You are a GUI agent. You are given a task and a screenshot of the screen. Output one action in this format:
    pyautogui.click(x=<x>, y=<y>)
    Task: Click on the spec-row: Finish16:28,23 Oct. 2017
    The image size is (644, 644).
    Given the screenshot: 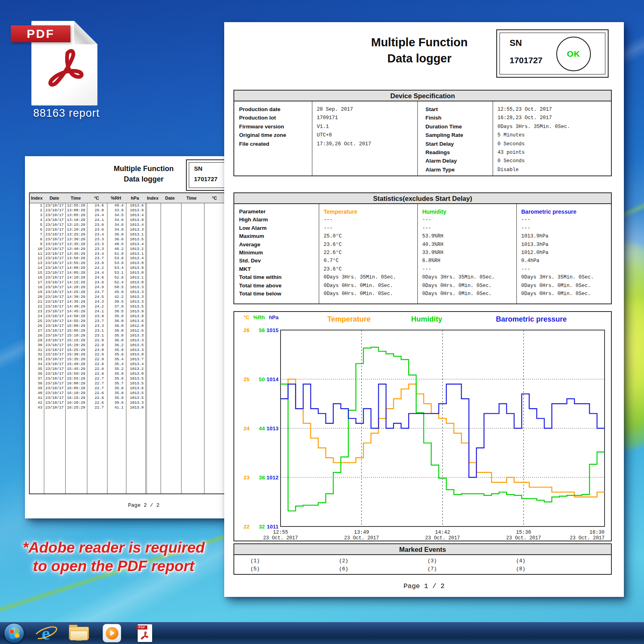 What is the action you would take?
    pyautogui.click(x=489, y=119)
    